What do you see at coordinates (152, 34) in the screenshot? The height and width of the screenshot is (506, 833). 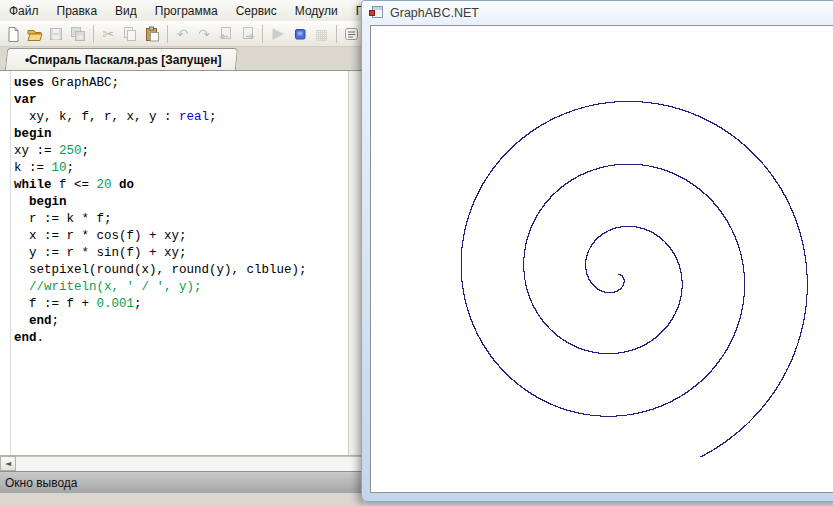 I see `paste-button` at bounding box center [152, 34].